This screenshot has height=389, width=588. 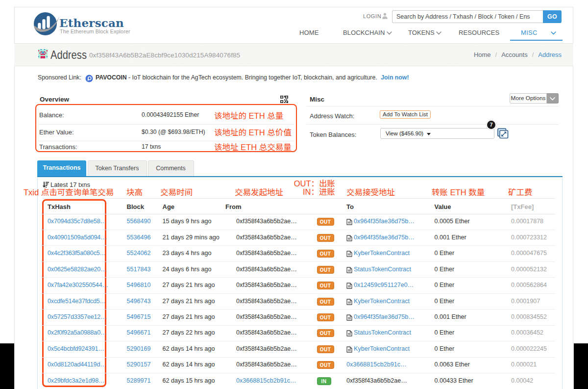 What do you see at coordinates (517, 55) in the screenshot?
I see `breadcrumb: Home/Accounts/Address` at bounding box center [517, 55].